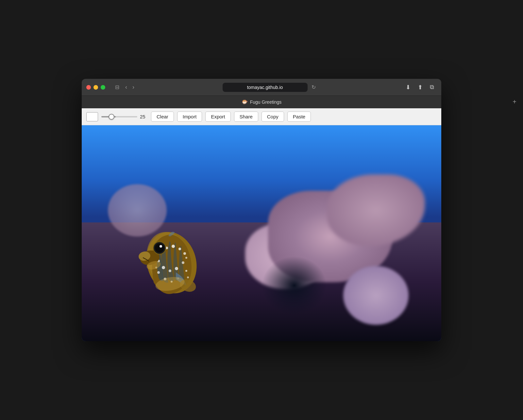 This screenshot has width=523, height=420. What do you see at coordinates (262, 102) in the screenshot?
I see `tab-title: 🐡 Fugu Greetings` at bounding box center [262, 102].